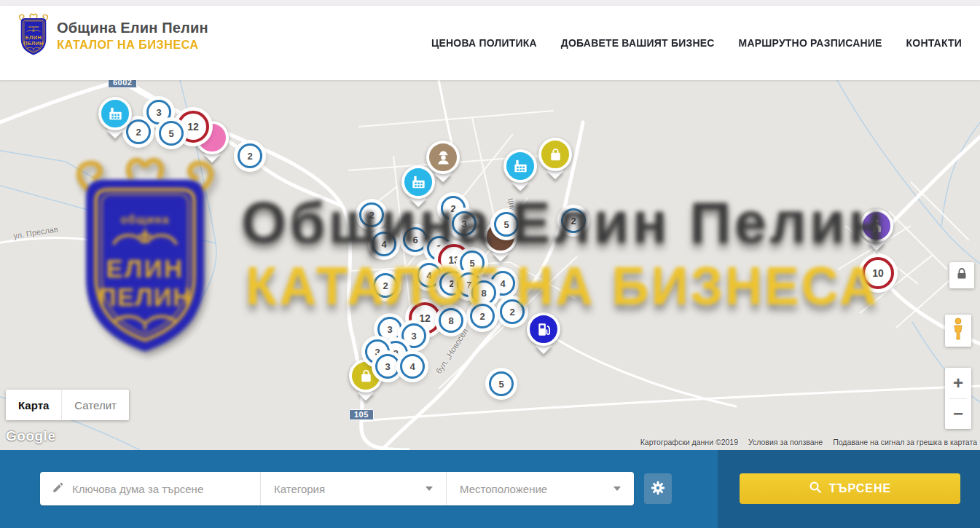  I want to click on nav-item-route-schedule: МАРШРУТНО РАЗПИСАНИЕ, so click(810, 42).